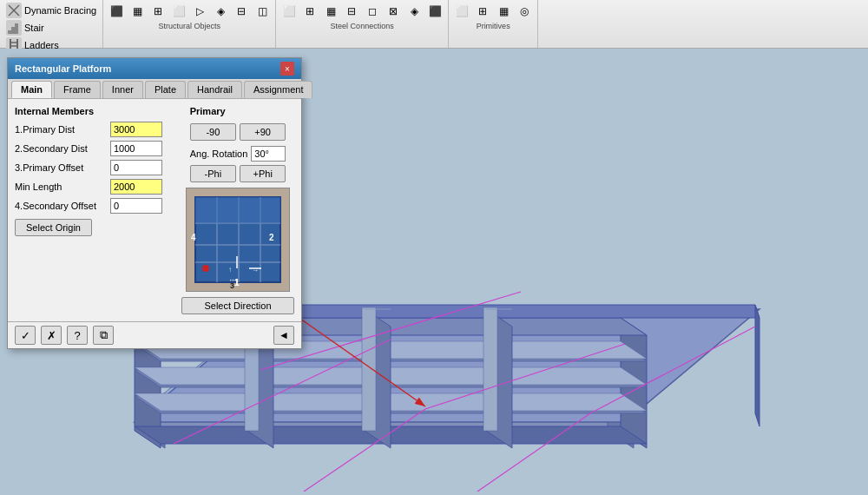  Describe the element at coordinates (189, 24) in the screenshot. I see `structural-objects-section: ⬛ ▦ ⊞ ⬜ ▷ ◈ ⊟ ◫ Structural Objects` at that location.